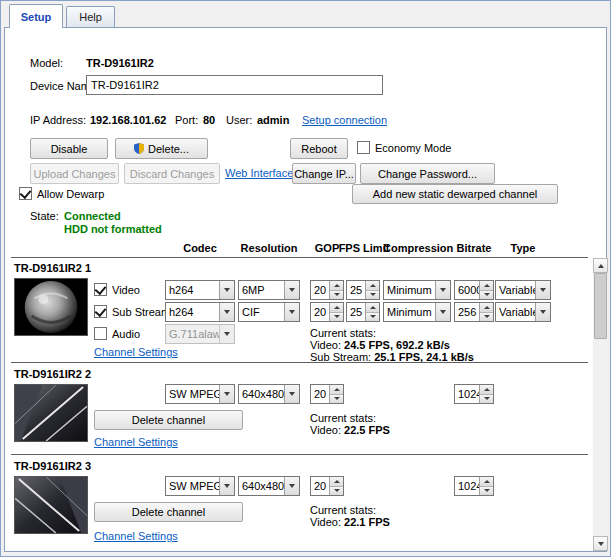 This screenshot has height=557, width=611. Describe the element at coordinates (324, 174) in the screenshot. I see `change-ip-button: Change IP...` at that location.